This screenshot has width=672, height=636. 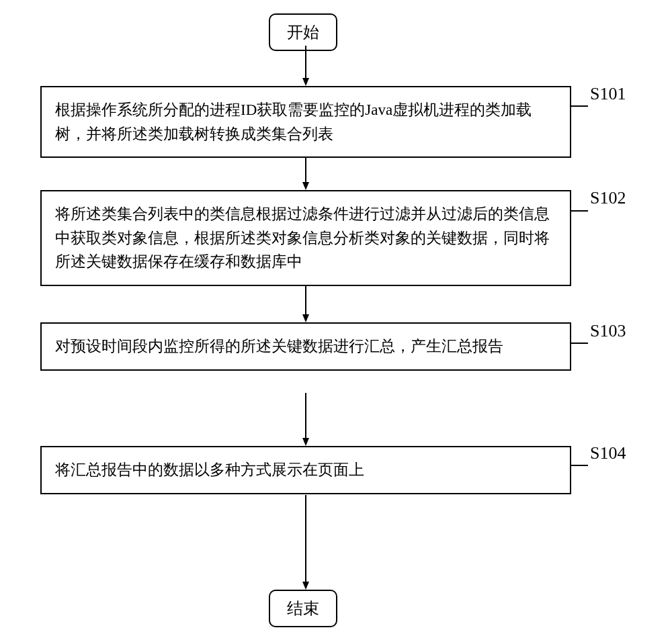 What do you see at coordinates (306, 238) in the screenshot?
I see `process-s102: 将所述类集合列表中的类信息根据过滤条件进行过滤并从过滤后的类信息中获取类对象信息…` at bounding box center [306, 238].